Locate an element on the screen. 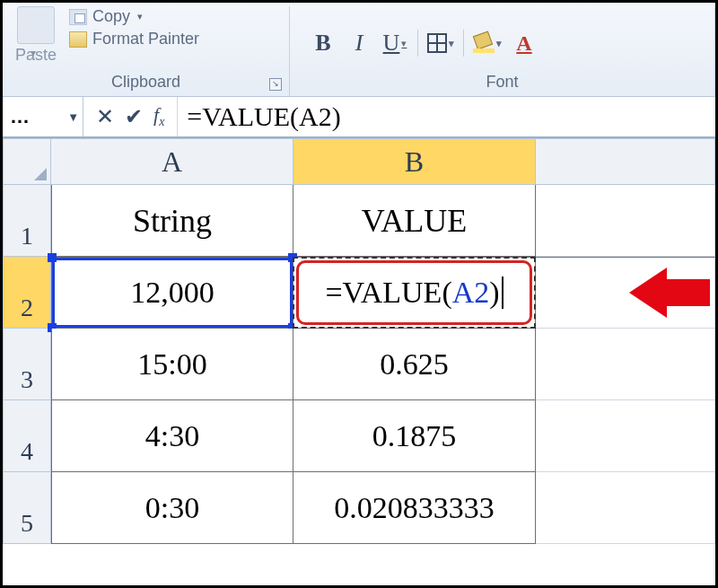 This screenshot has width=718, height=588. row-header-5: 5 is located at coordinates (27, 508).